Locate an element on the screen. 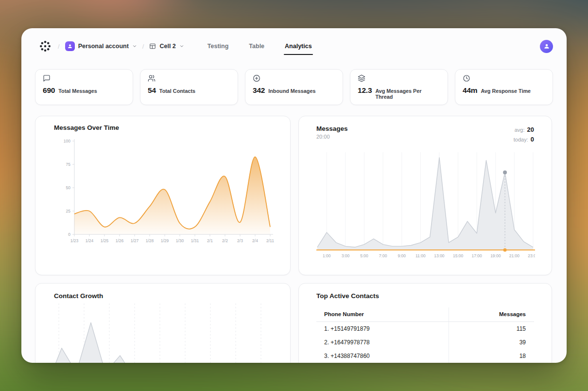 The width and height of the screenshot is (588, 391). plus-circle-icon is located at coordinates (257, 78).